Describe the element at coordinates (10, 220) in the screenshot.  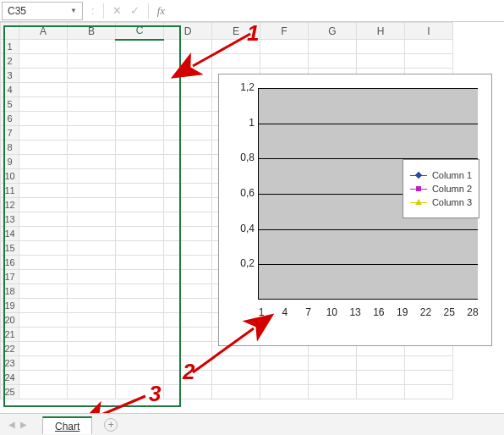
I see `row-header: 13` at that location.